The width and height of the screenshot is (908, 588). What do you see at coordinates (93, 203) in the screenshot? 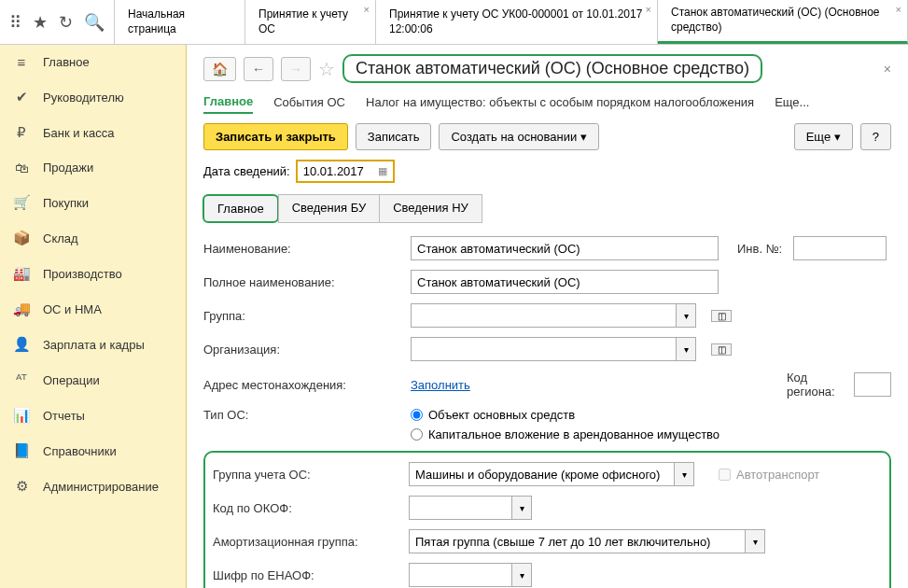
I see `sidebar-item-purchases: 🛒Покупки` at bounding box center [93, 203].